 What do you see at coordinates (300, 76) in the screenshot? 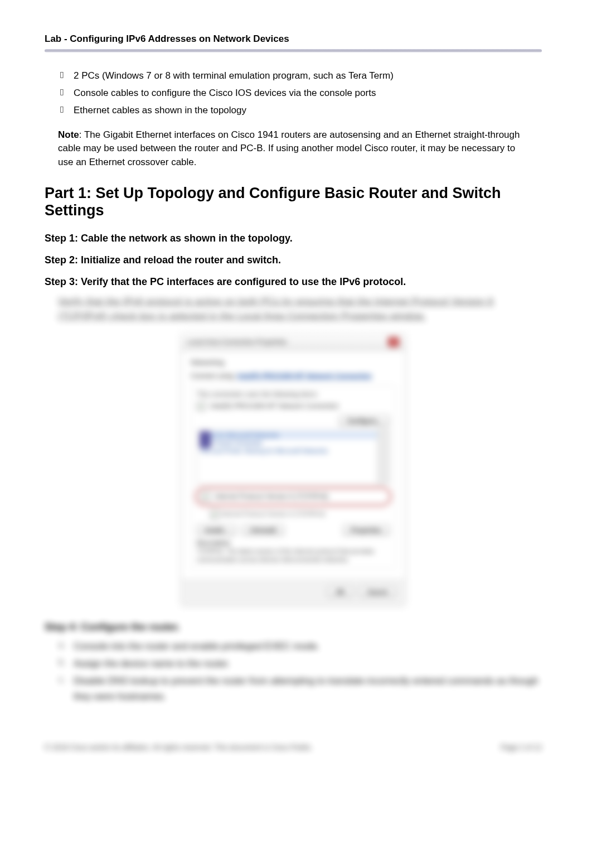
I see `list-item: ▯ 2 PCs (Windows 7 or 8 with terminal em…` at bounding box center [300, 76].